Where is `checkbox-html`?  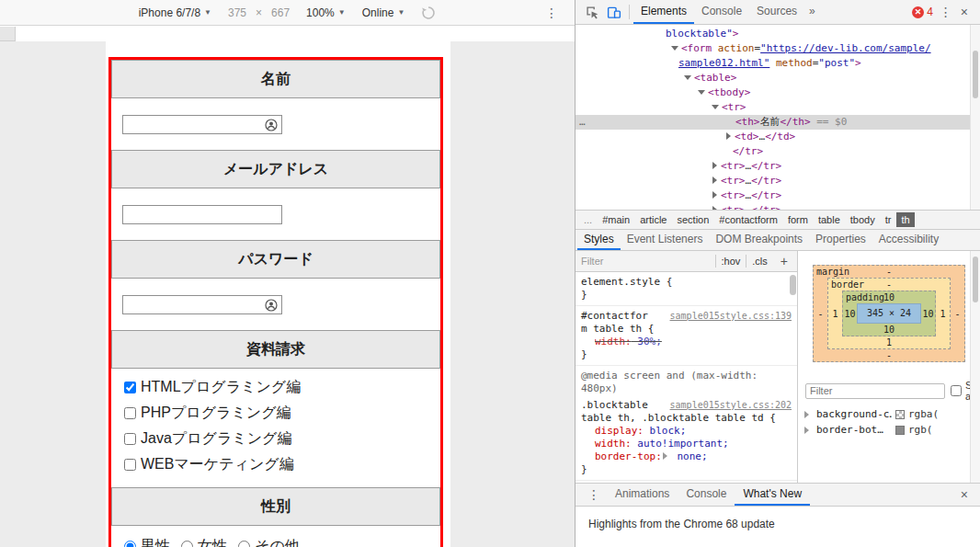
checkbox-html is located at coordinates (131, 388).